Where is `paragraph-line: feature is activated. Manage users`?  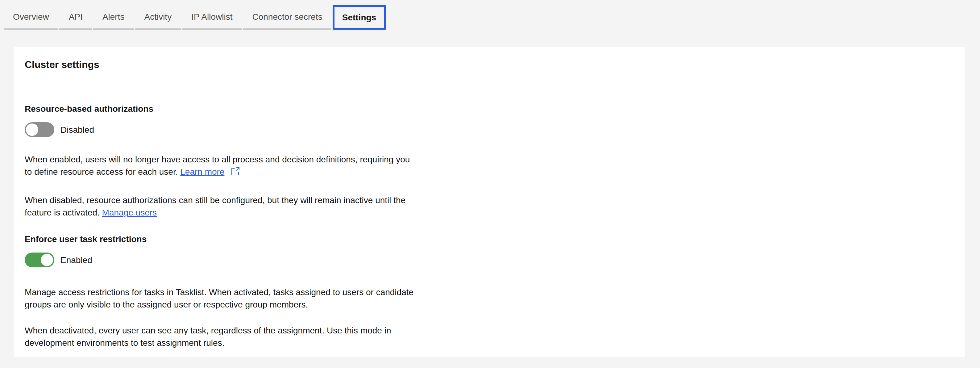
paragraph-line: feature is activated. Manage users is located at coordinates (489, 212).